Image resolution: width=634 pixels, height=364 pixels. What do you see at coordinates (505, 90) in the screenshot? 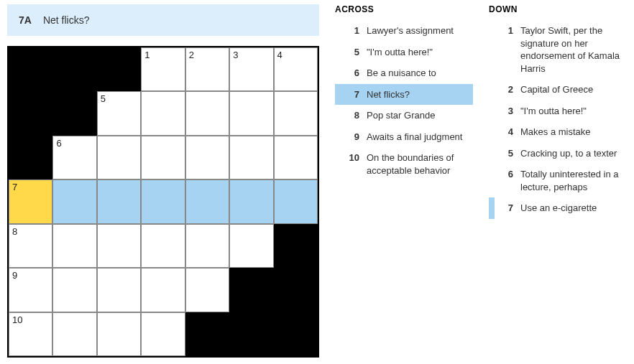
I see `clue-number: 2` at bounding box center [505, 90].